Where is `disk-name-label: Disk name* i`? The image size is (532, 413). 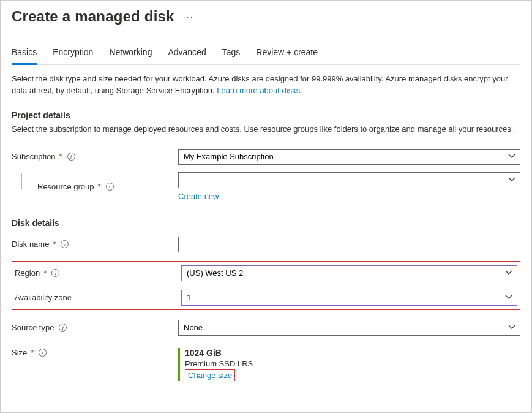 disk-name-label: Disk name* i is located at coordinates (95, 244).